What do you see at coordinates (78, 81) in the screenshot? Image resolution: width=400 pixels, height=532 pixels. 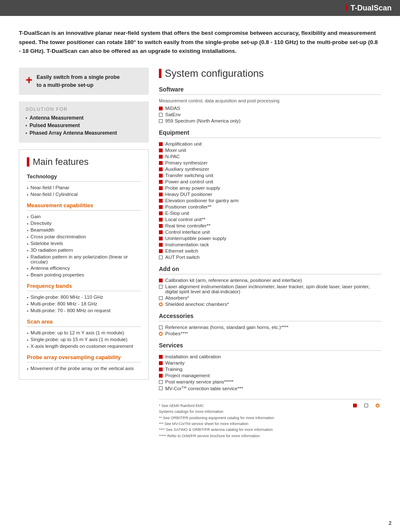 I see `switch-text: Easily switch from a single probe to a m…` at bounding box center [78, 81].